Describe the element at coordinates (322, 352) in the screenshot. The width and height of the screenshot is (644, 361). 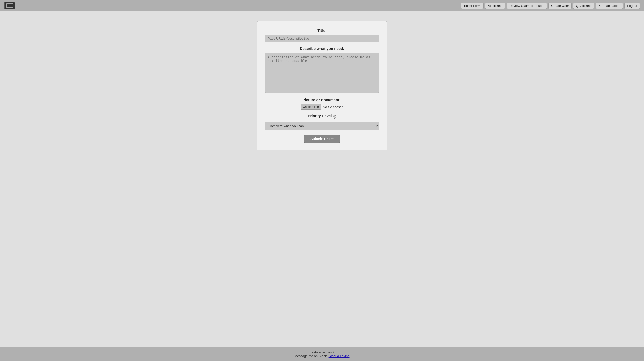
I see `footer-line1: Feature request?` at that location.